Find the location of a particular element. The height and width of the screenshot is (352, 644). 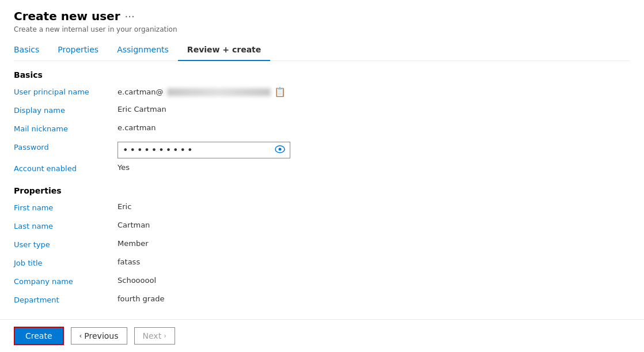

field-value-company-name: Schoooool is located at coordinates (137, 280).